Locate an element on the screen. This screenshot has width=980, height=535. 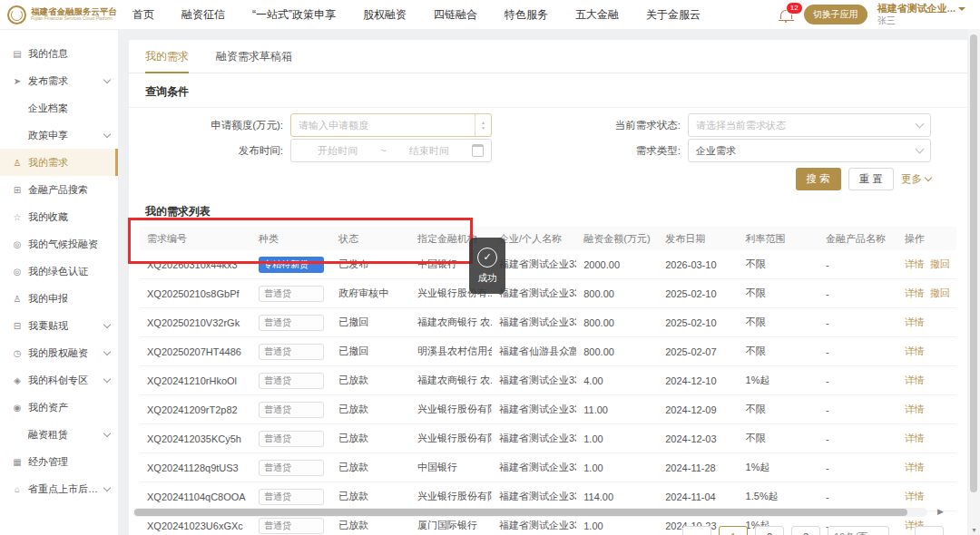
more-filters-link: 更多 is located at coordinates (916, 180).